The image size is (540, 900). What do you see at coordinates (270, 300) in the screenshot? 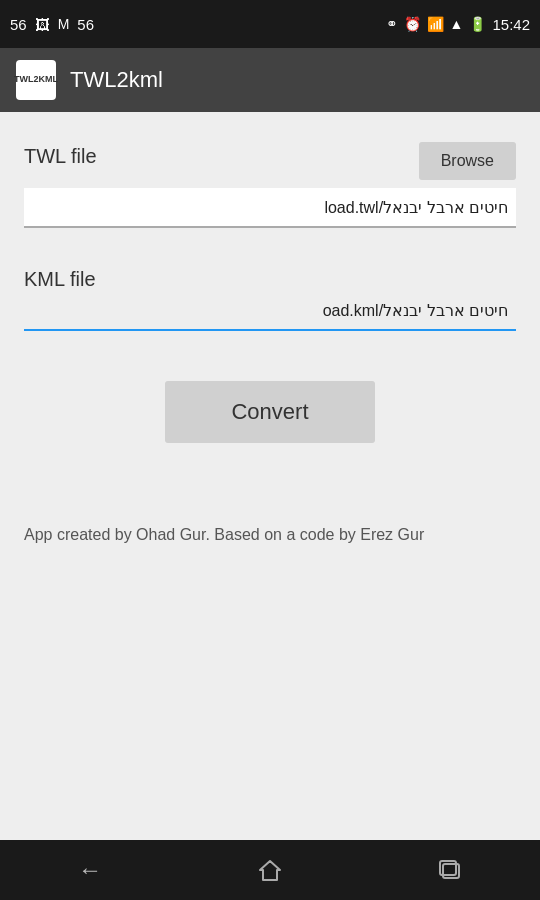
I see `kml-section: KML file` at bounding box center [270, 300].